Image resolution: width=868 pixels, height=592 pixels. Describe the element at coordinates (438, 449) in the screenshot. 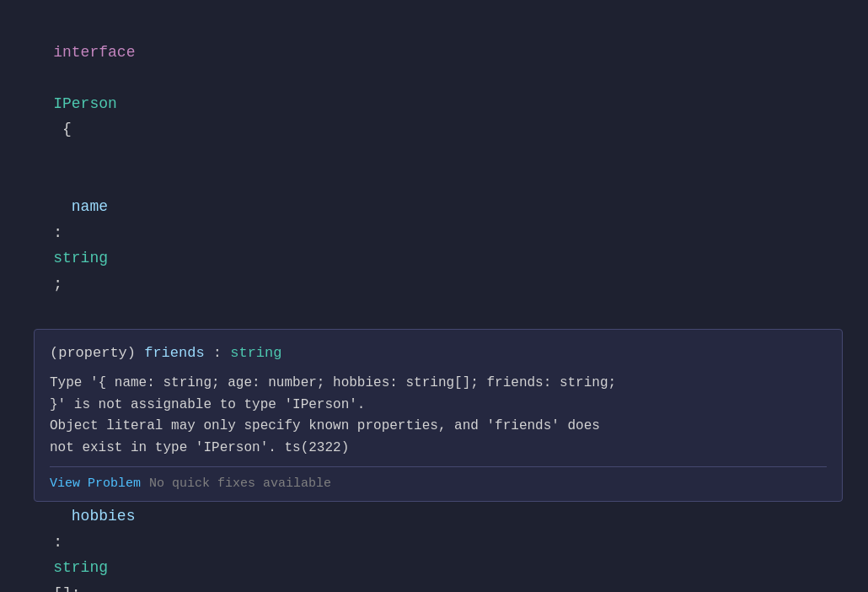

I see `tooltip-body-line4: not exist in type 'IPerson'. ts(2322)` at that location.